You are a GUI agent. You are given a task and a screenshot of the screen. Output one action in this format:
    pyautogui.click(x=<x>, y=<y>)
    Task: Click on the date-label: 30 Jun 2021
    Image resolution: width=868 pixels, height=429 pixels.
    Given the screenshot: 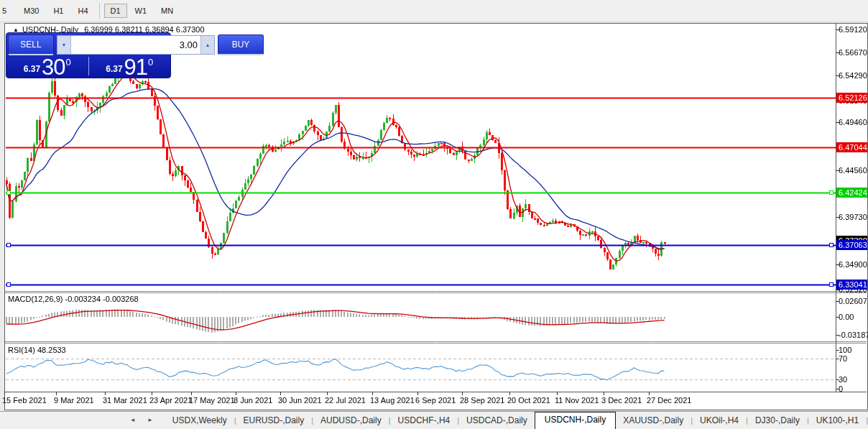 What is the action you would take?
    pyautogui.click(x=300, y=400)
    